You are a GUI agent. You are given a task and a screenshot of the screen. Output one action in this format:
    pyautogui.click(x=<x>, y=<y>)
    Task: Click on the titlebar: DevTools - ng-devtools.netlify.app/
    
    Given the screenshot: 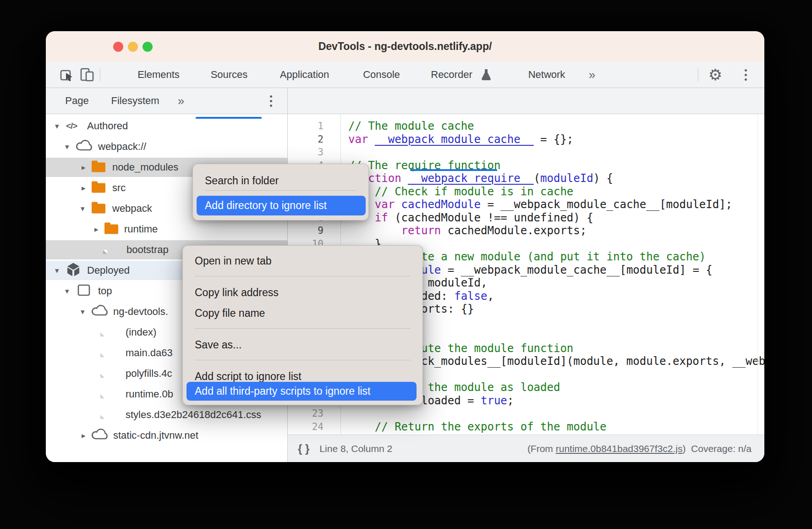 What is the action you would take?
    pyautogui.click(x=405, y=47)
    